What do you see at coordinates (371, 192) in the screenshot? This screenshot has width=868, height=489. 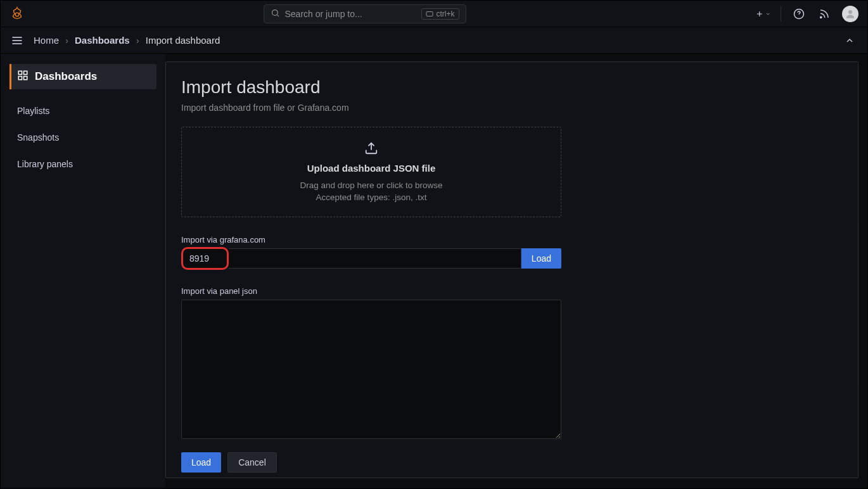 I see `dropzone-hint: Drag and drop here or click to browse Ac…` at bounding box center [371, 192].